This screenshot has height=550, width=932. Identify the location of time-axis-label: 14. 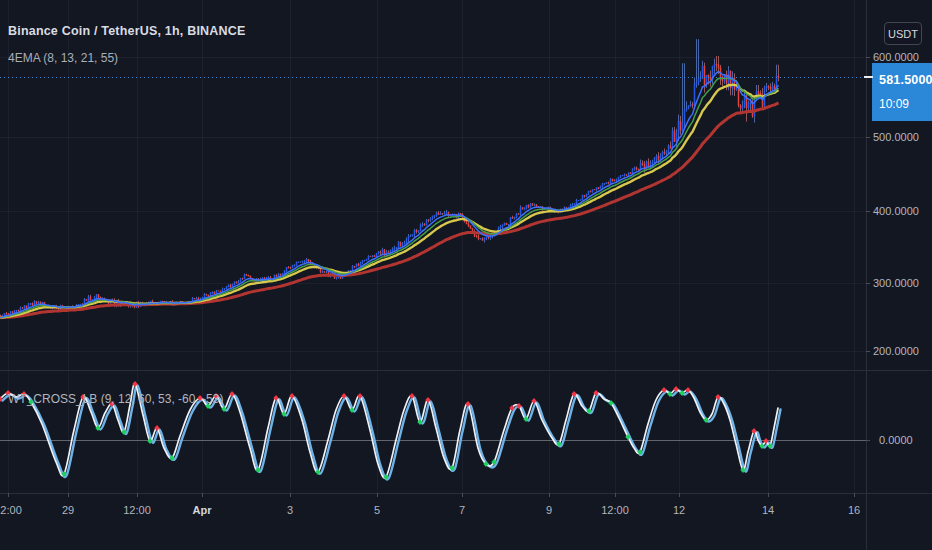
(768, 510).